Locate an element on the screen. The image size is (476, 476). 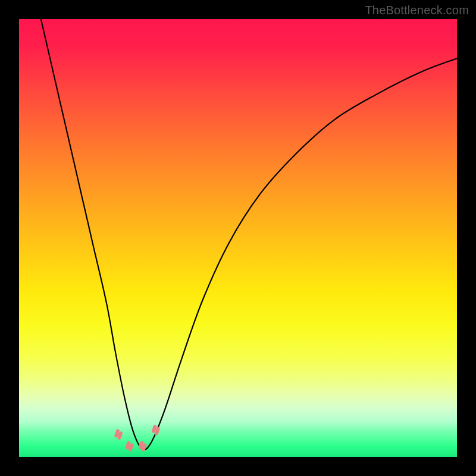
marker-trough-b is located at coordinates (143, 446).